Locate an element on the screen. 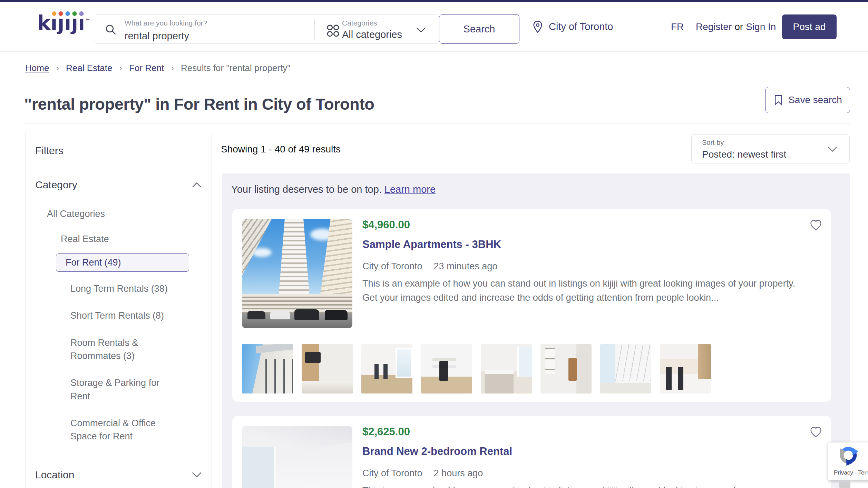 This screenshot has width=868, height=488. location-section-label: Location is located at coordinates (55, 475).